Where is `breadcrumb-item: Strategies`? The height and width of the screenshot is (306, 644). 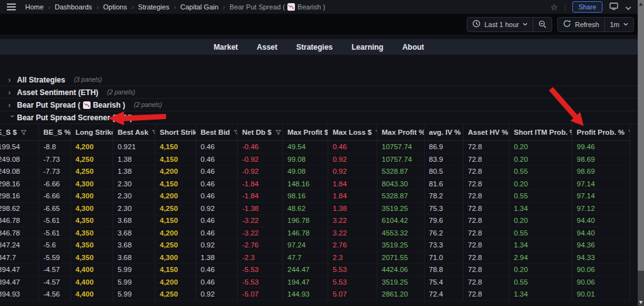 breadcrumb-item: Strategies is located at coordinates (154, 7).